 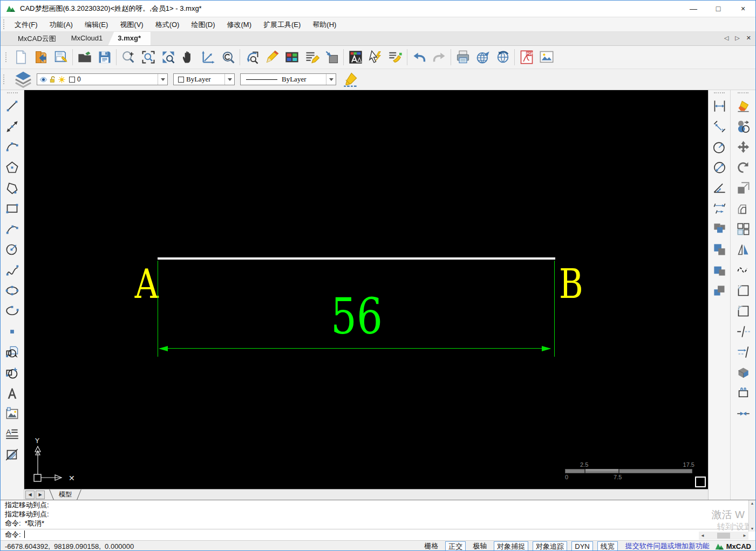 I want to click on pencil-edit-icon, so click(x=272, y=57).